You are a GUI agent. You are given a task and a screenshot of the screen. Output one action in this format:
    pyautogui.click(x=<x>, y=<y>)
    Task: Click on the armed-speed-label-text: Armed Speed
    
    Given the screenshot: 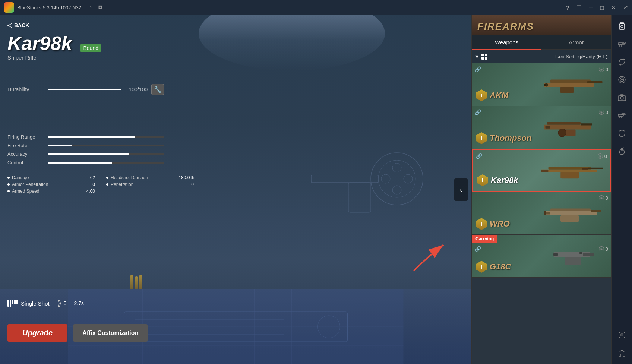 What is the action you would take?
    pyautogui.click(x=25, y=191)
    